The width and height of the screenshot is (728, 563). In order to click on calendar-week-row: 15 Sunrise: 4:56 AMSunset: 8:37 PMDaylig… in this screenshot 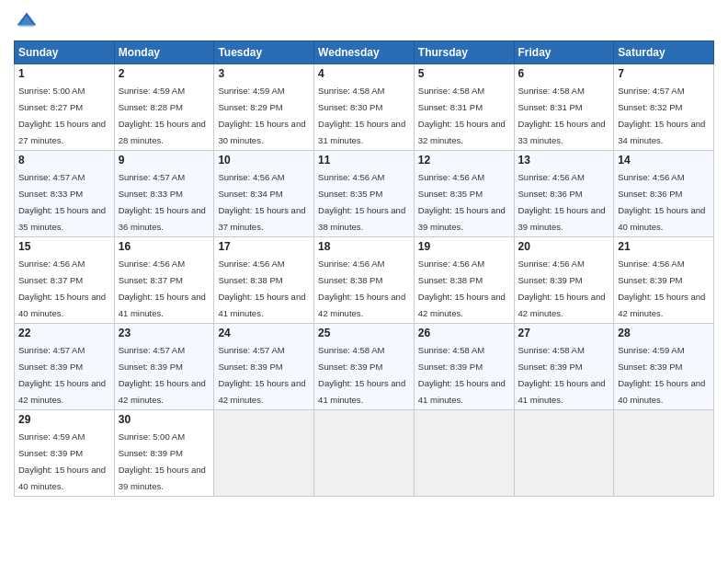, I will do `click(364, 281)`.